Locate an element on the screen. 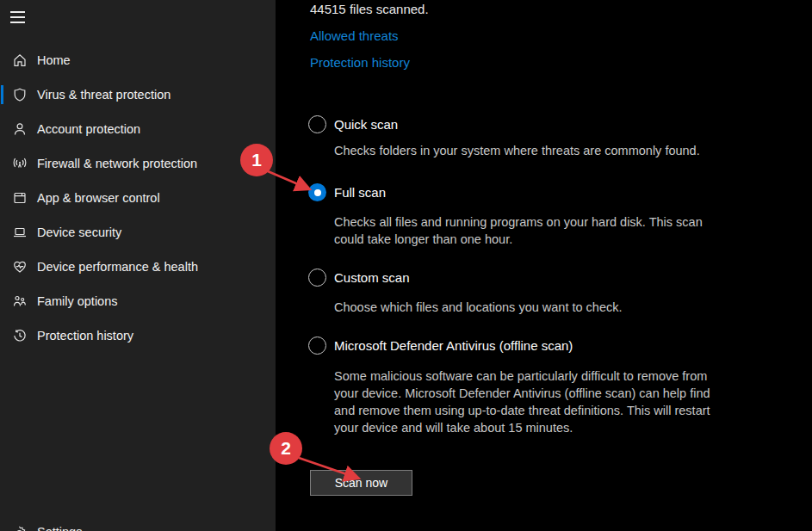  sidebar-item-device-performance-health: Device performance & health is located at coordinates (138, 267).